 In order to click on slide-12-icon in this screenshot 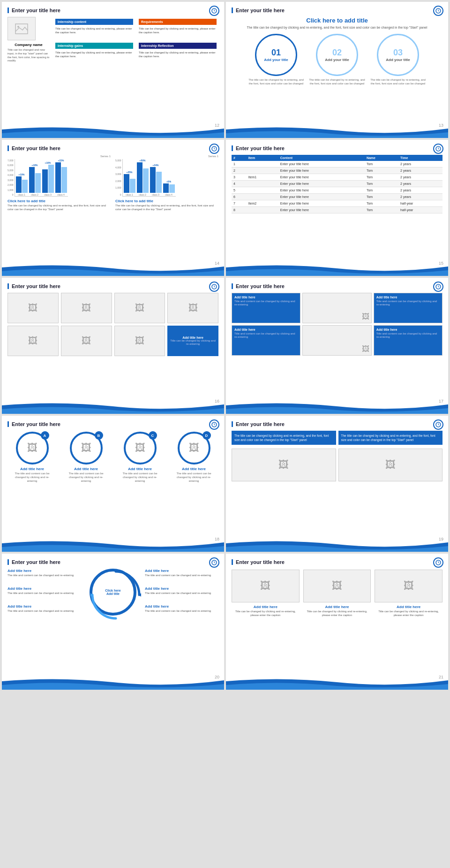, I will do `click(214, 11)`.